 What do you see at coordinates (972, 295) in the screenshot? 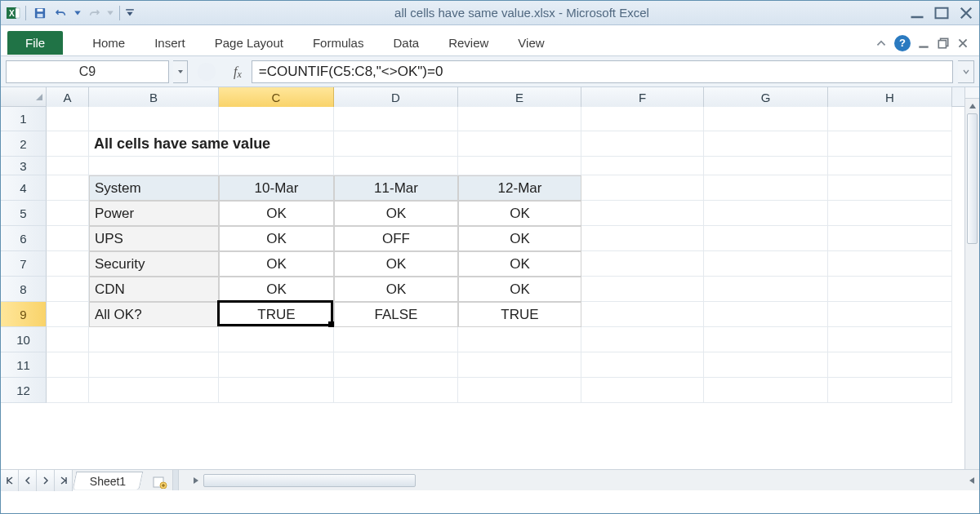
I see `vscroll-track` at bounding box center [972, 295].